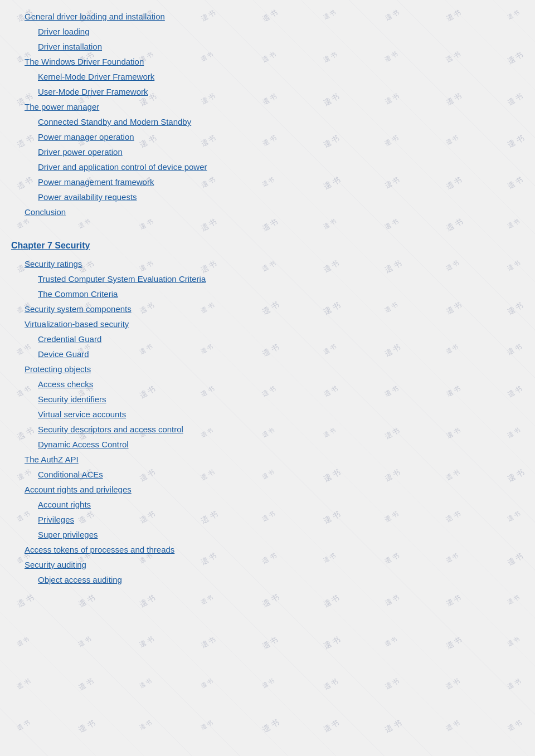  Describe the element at coordinates (110, 429) in the screenshot. I see `toc-link-security-descriptors: Security descriptors and access control` at that location.